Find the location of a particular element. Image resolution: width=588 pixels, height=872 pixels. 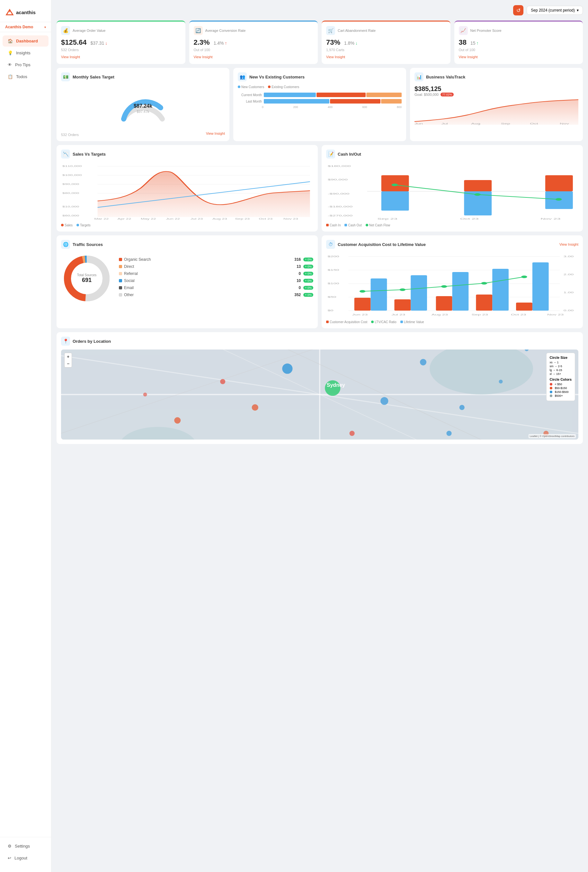

svg-text: Nov 23 is located at coordinates (555, 315).